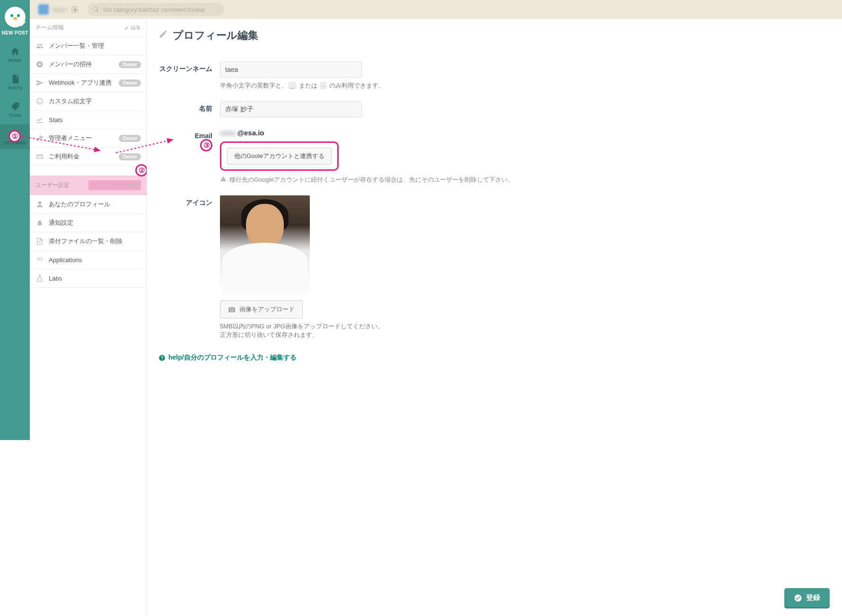 This screenshot has height=616, width=842. Describe the element at coordinates (40, 223) in the screenshot. I see `bell-icon` at that location.